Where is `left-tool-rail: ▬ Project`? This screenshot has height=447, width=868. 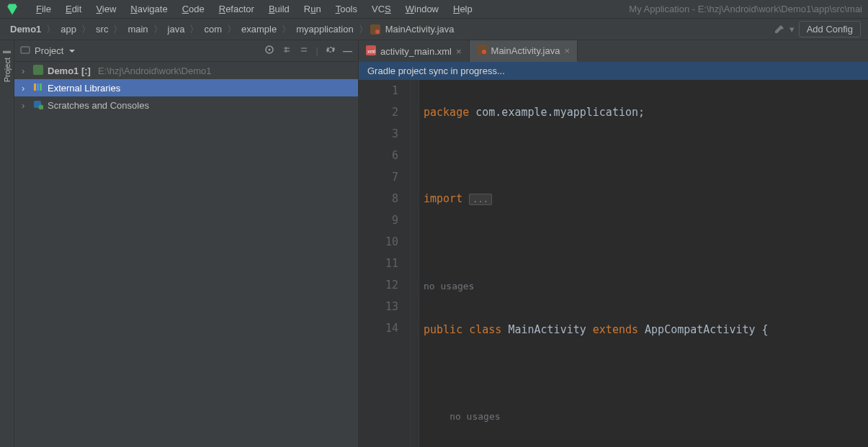
left-tool-rail: ▬ Project is located at coordinates (7, 243).